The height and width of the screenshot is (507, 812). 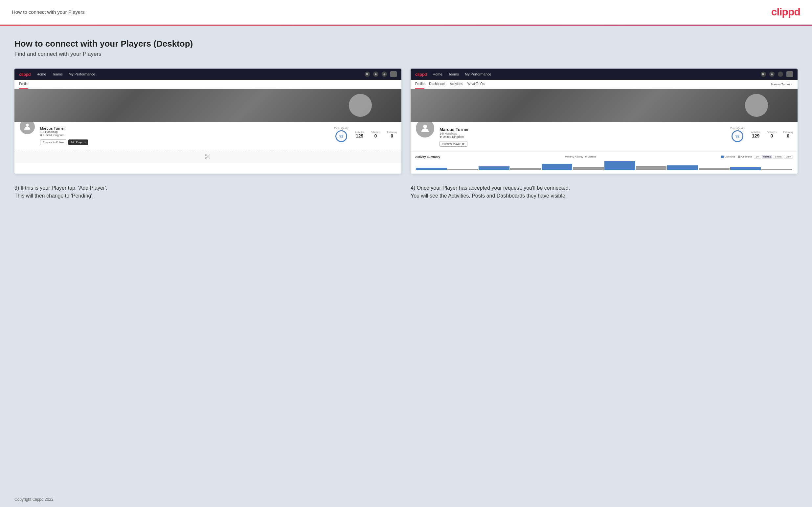 What do you see at coordinates (406, 54) in the screenshot?
I see `main-subheading: Find and connect with your Players` at bounding box center [406, 54].